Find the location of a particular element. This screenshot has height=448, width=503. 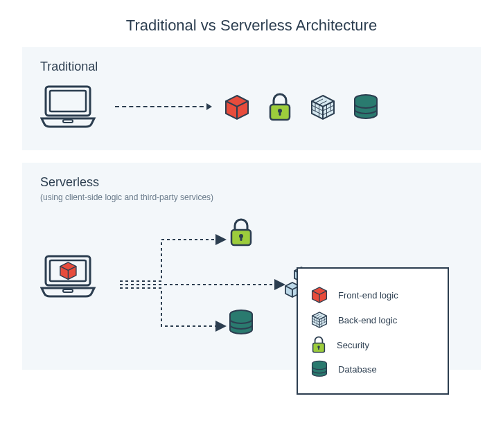

arrow-icon is located at coordinates (163, 107).